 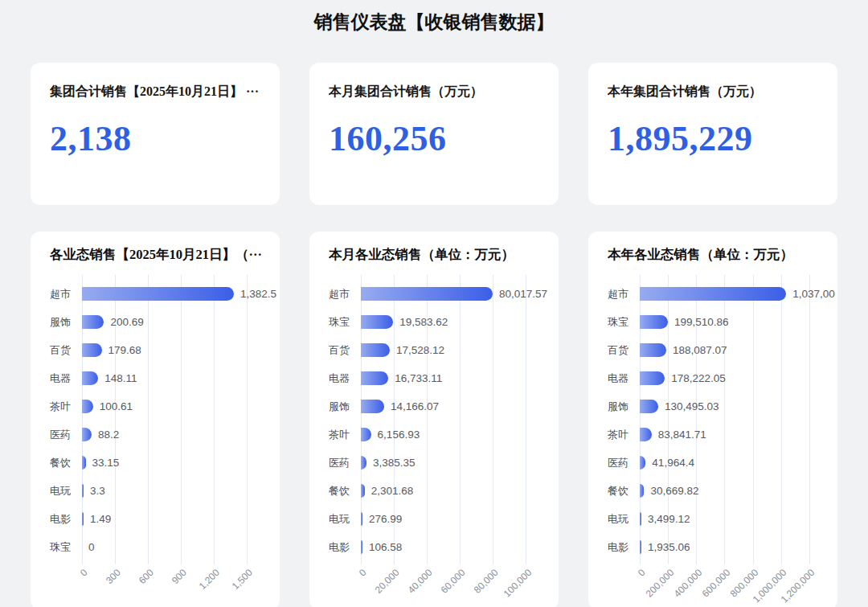 What do you see at coordinates (692, 407) in the screenshot?
I see `value-label: 130,495.03` at bounding box center [692, 407].